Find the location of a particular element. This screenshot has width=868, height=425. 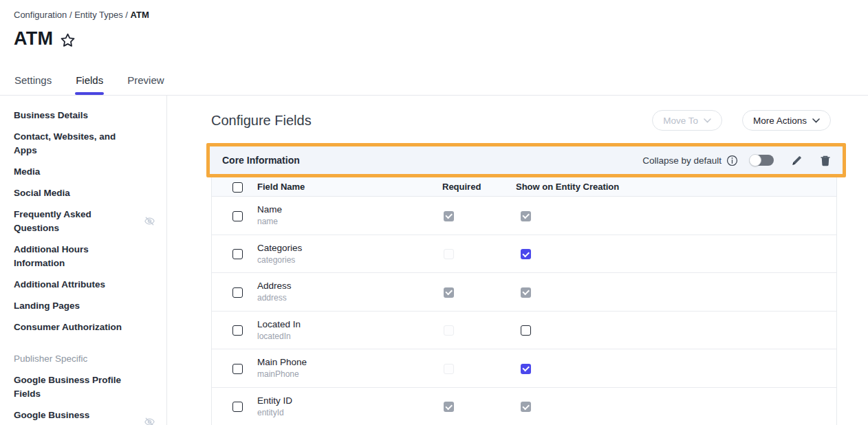

sidebar-item-label: Media is located at coordinates (27, 172).